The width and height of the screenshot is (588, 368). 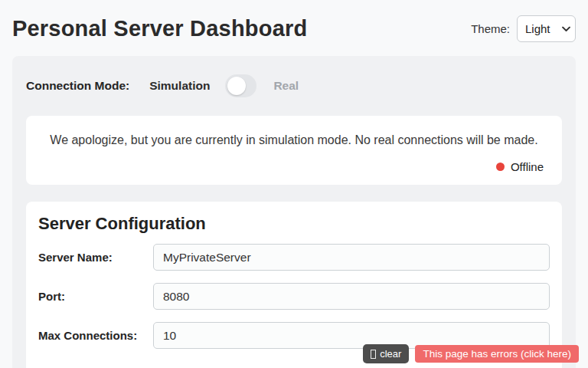 What do you see at coordinates (237, 86) in the screenshot?
I see `toggle-knob` at bounding box center [237, 86].